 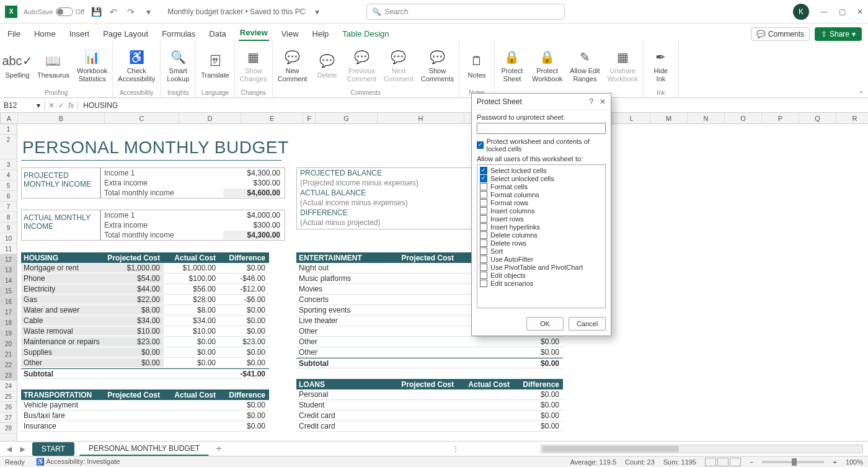 I want to click on accessibility-status: ♿ Accessibility: Investigate, so click(x=78, y=461).